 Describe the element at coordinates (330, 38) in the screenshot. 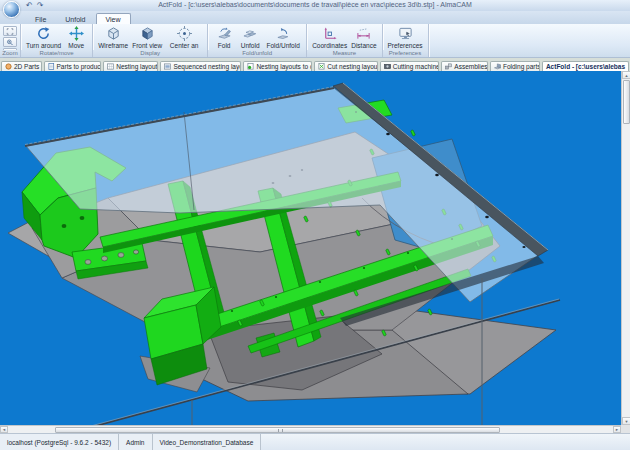

I see `coordinates-button: Coordinates` at that location.